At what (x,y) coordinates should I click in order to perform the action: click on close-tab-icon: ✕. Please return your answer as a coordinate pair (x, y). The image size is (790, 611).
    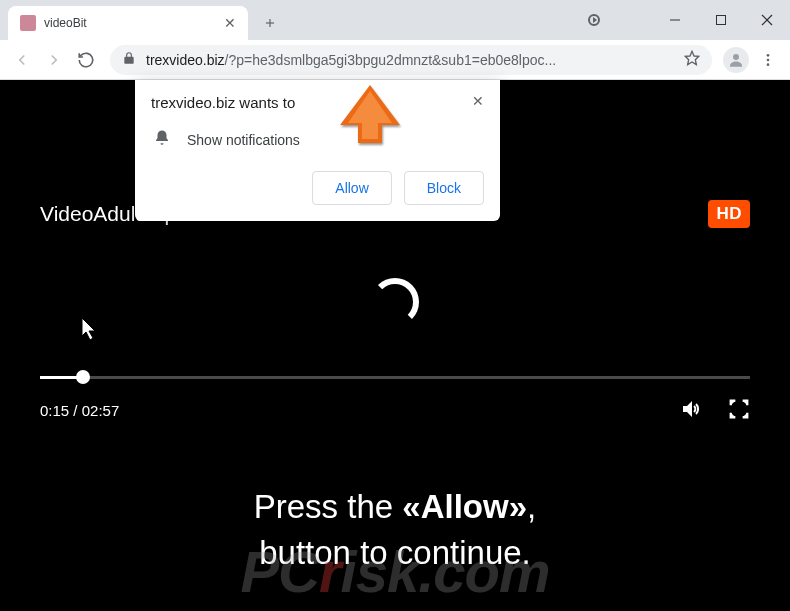
    Looking at the image, I should click on (230, 23).